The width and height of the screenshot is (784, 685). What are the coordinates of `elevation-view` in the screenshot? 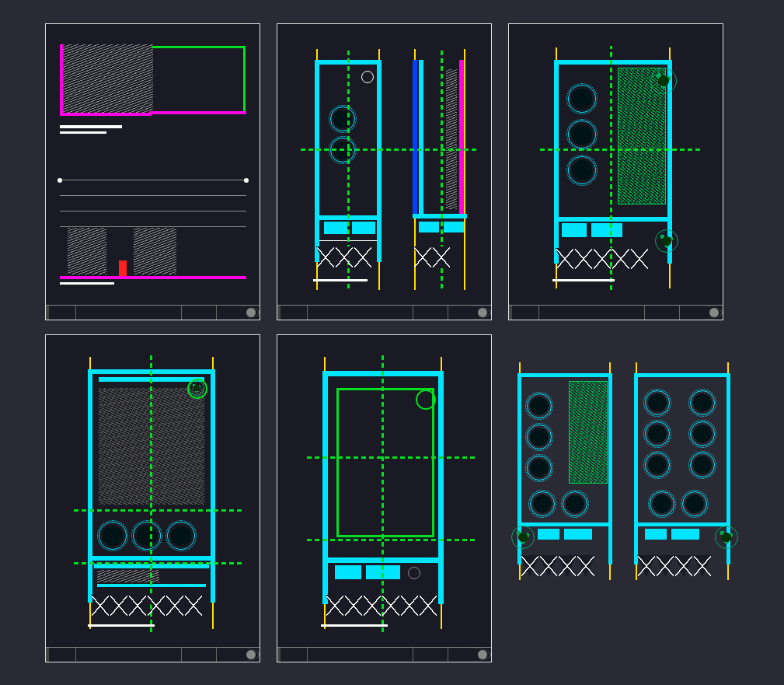 It's located at (153, 100).